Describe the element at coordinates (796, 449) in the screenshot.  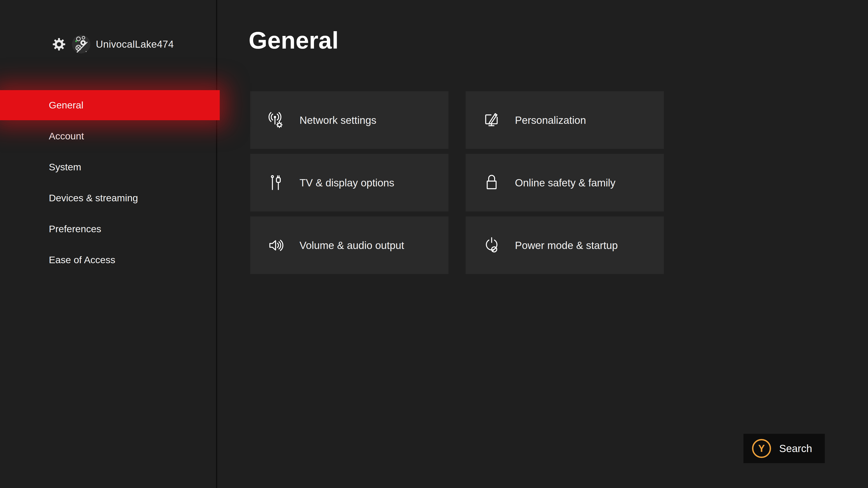
I see `search-label: Search` at that location.